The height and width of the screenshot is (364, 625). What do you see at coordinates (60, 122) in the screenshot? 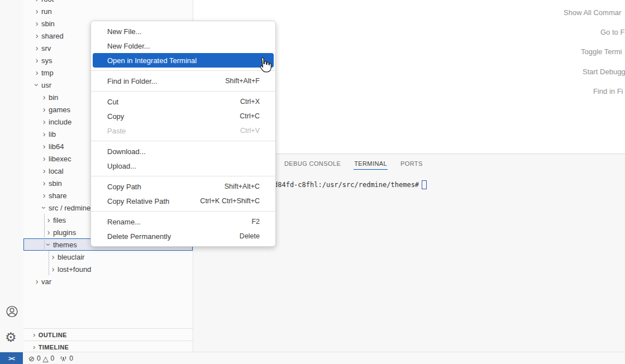
I see `tree-item-label: include` at bounding box center [60, 122].